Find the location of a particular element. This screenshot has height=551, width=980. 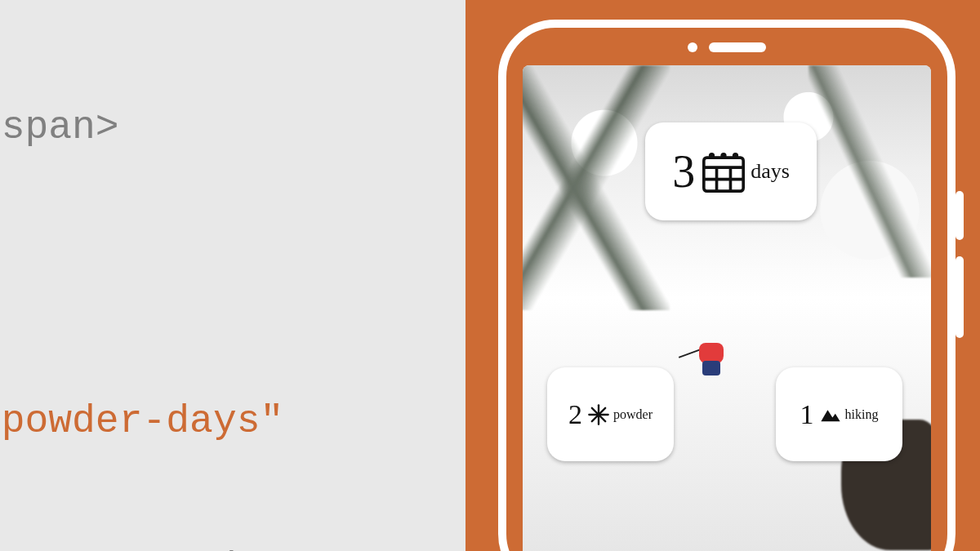

total-days-count: 3 is located at coordinates (684, 171).